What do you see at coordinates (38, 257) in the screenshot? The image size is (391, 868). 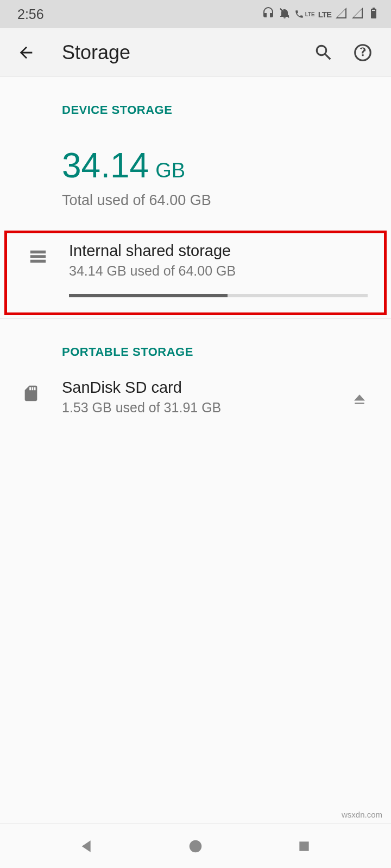 I see `internal-storage-icon` at bounding box center [38, 257].